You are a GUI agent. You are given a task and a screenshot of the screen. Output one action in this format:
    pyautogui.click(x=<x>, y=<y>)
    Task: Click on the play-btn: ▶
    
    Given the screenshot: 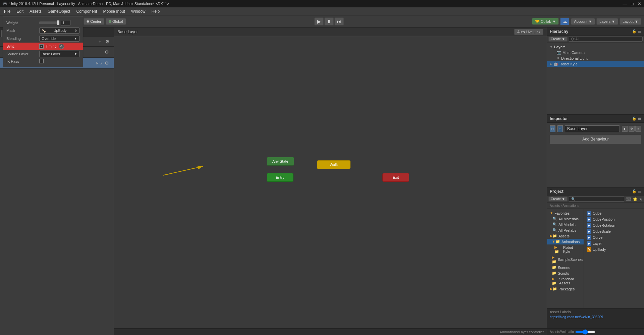 What is the action you would take?
    pyautogui.click(x=319, y=21)
    